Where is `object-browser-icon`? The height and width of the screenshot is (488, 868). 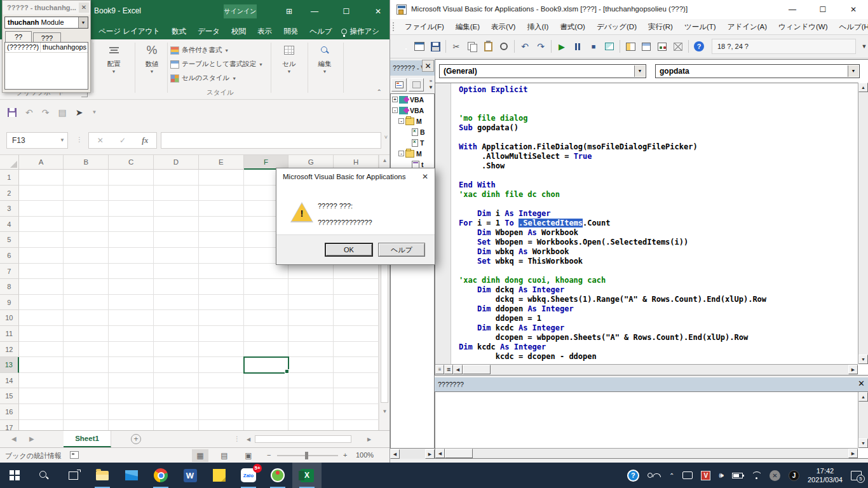 object-browser-icon is located at coordinates (662, 46).